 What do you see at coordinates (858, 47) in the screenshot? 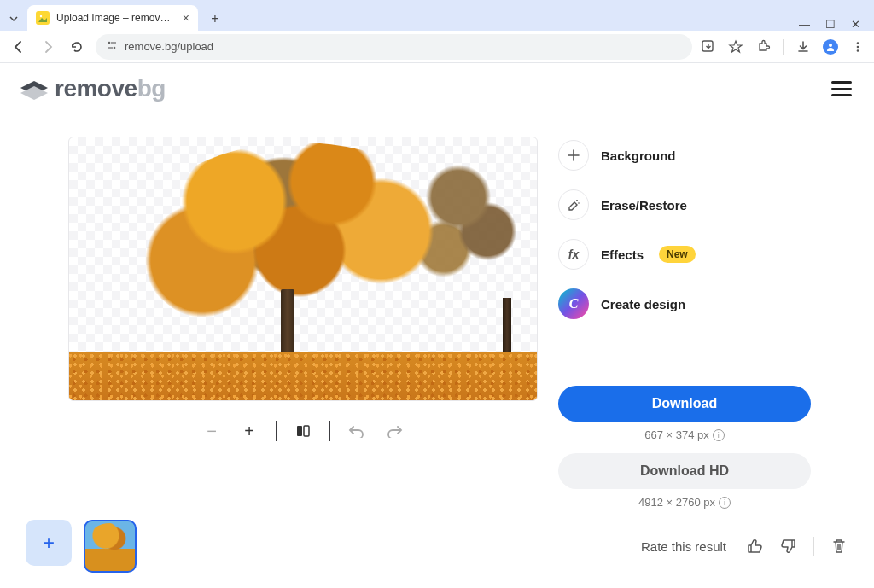
I see `chrome-menu-icon` at bounding box center [858, 47].